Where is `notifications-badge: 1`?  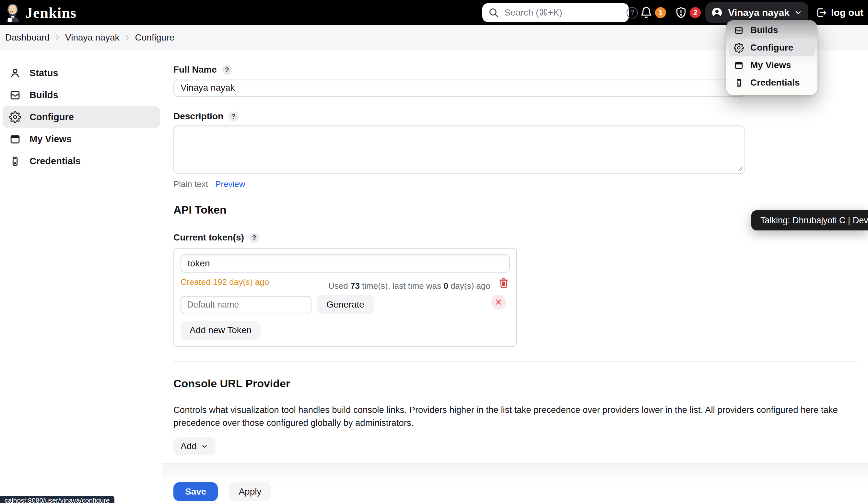
notifications-badge: 1 is located at coordinates (661, 13).